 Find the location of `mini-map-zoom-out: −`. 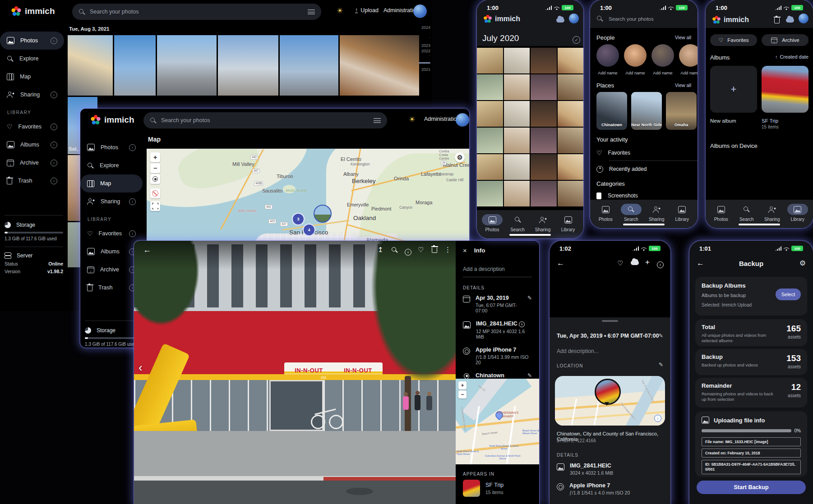

mini-map-zoom-out: − is located at coordinates (462, 394).